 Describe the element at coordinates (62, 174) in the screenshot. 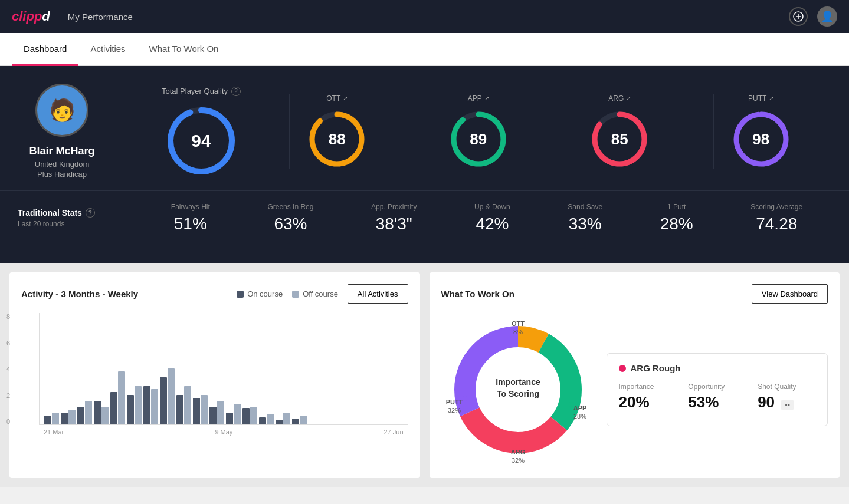

I see `player-handicap: Plus Handicap` at that location.